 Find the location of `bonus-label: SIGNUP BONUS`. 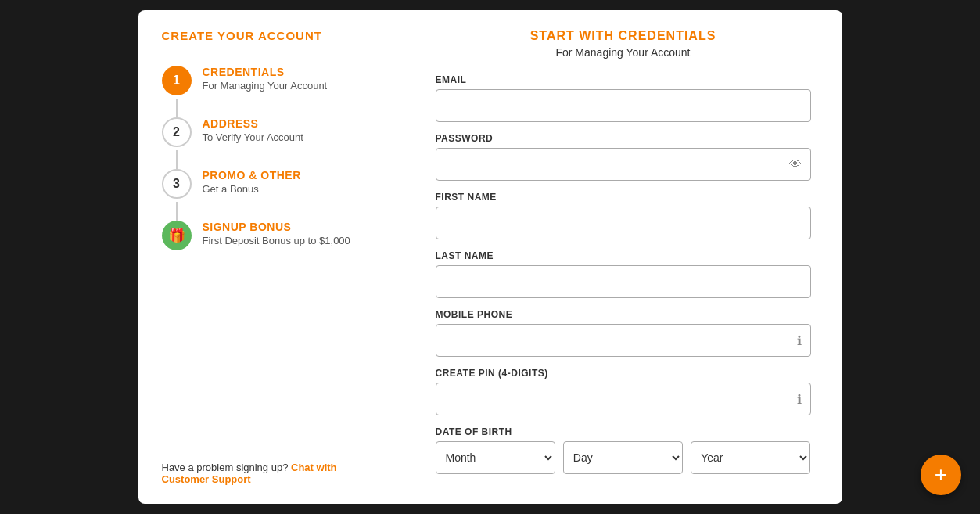

bonus-label: SIGNUP BONUS is located at coordinates (277, 227).